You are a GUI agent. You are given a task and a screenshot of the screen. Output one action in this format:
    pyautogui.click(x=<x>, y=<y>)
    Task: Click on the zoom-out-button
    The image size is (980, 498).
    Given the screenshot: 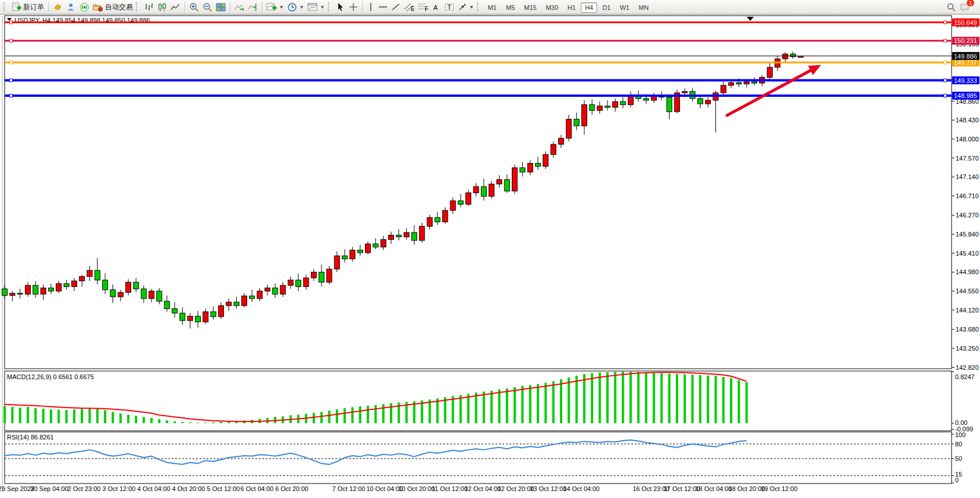 What is the action you would take?
    pyautogui.click(x=208, y=7)
    